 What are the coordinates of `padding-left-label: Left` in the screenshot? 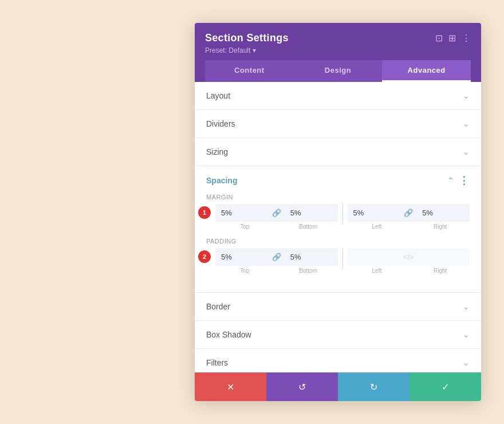 It's located at (377, 270).